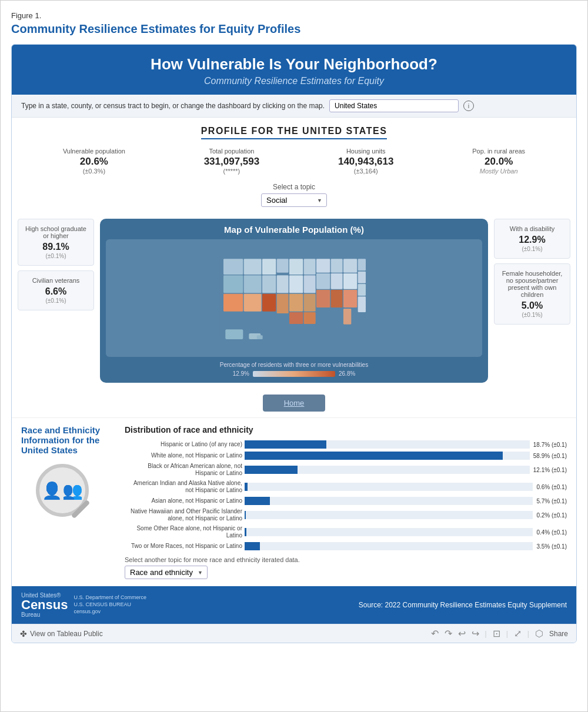 Image resolution: width=588 pixels, height=712 pixels. I want to click on bar-row-5: Native Hawaiian and Other Pacific Island…, so click(346, 515).